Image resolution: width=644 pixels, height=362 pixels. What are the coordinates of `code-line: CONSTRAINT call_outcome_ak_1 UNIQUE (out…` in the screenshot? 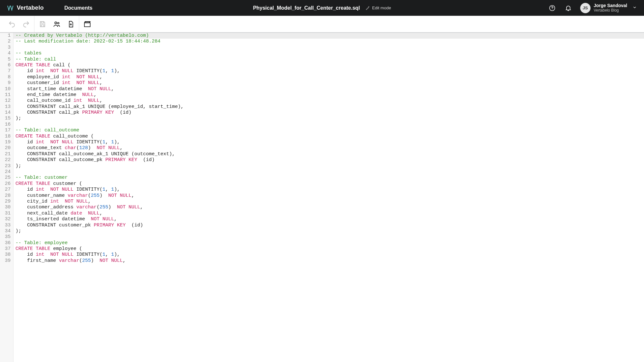 It's located at (329, 154).